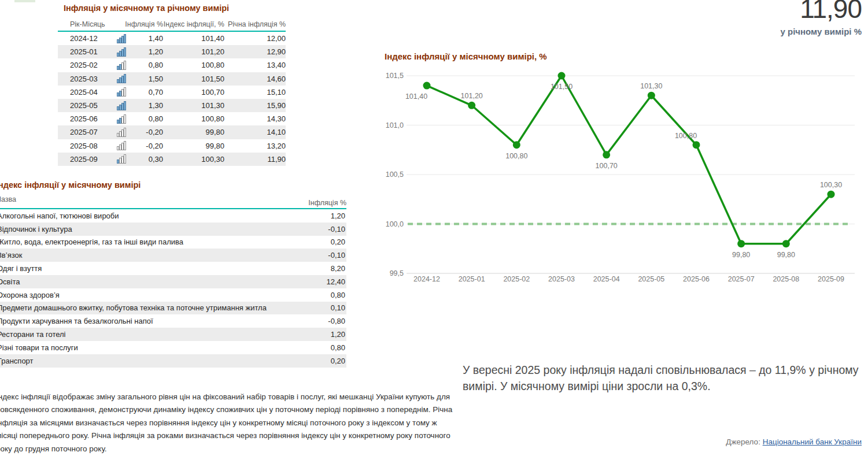 This screenshot has width=868, height=456. I want to click on table-row: Охорона здоров’я0,80, so click(173, 295).